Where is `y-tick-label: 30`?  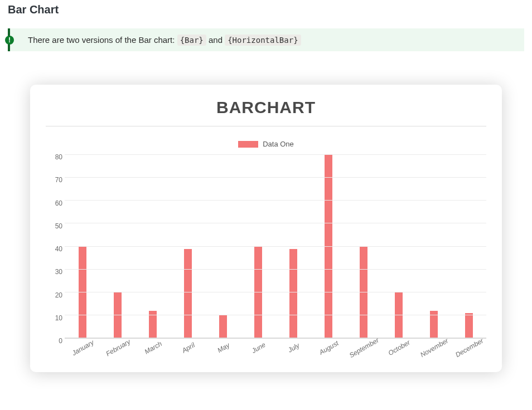 y-tick-label: 30 is located at coordinates (56, 270).